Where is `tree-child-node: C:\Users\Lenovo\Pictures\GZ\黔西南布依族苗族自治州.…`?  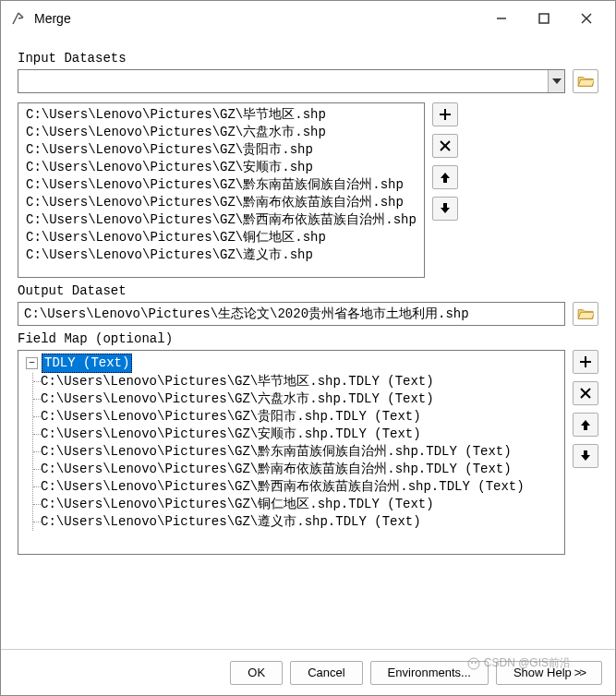 tree-child-node: C:\Users\Lenovo\Pictures\GZ\黔西南布依族苗族自治州.… is located at coordinates (296, 487).